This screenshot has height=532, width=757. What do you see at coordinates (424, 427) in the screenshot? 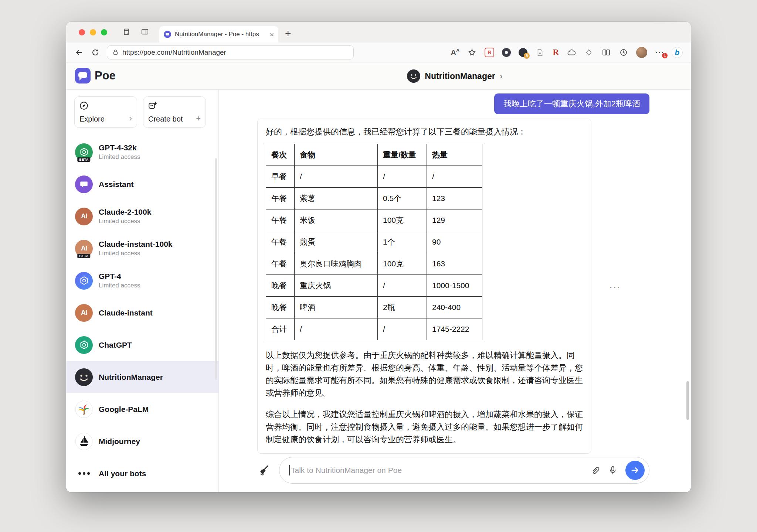
I see `bot-paragraph: 综合以上情况，我建议您适量控制重庆火锅和啤酒的摄入，增加蔬菜和水果的摄入，保证营…` at bounding box center [424, 427].